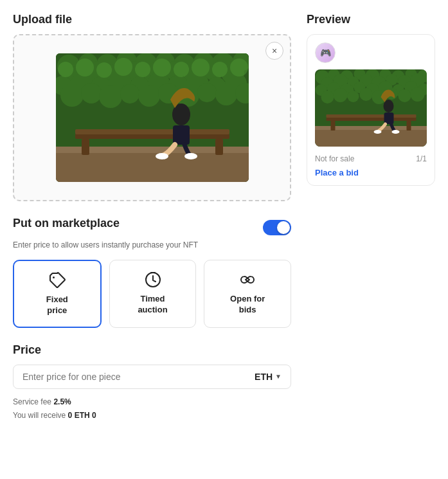 The height and width of the screenshot is (479, 448). Describe the element at coordinates (422, 159) in the screenshot. I see `edition-label: 1/1` at that location.